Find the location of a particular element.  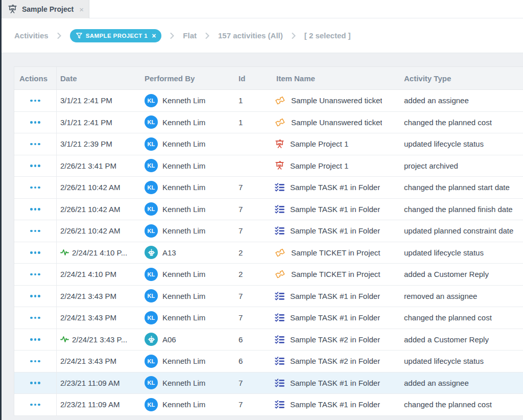

breadcrumb-flat: Flat is located at coordinates (190, 36).